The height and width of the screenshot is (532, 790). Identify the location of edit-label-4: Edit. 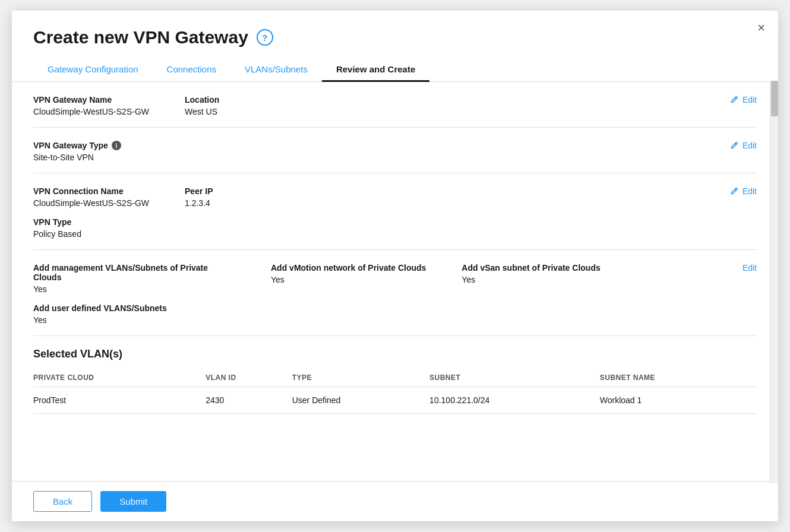
(750, 268).